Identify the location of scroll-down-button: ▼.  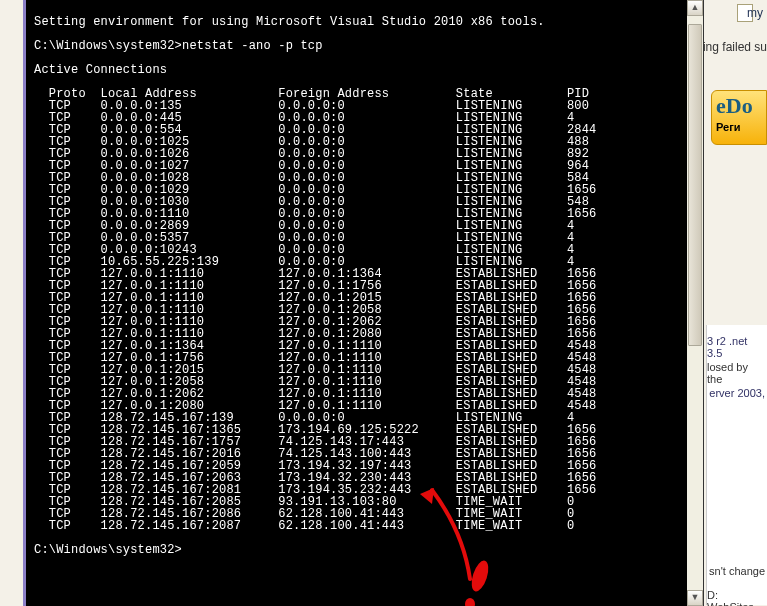
(695, 598).